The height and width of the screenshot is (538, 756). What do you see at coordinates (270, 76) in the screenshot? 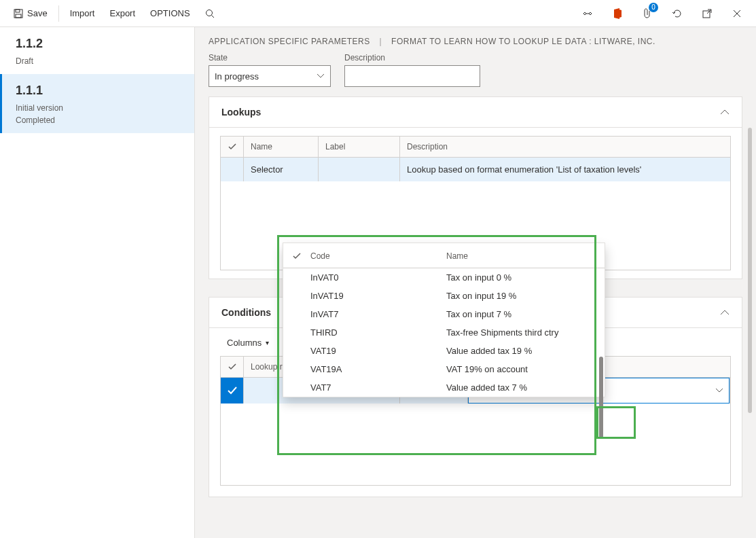
I see `state-select: In progress` at bounding box center [270, 76].